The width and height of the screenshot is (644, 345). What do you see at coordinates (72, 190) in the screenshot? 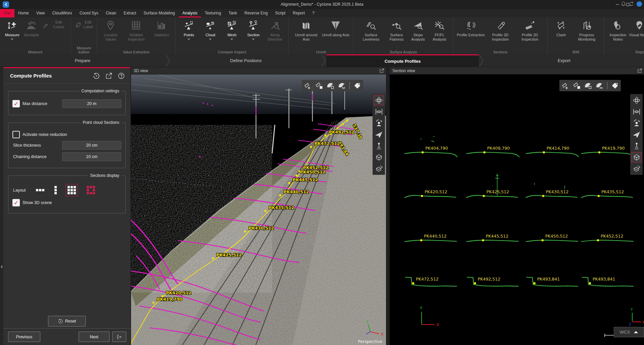
I see `layout-grid-option` at bounding box center [72, 190].